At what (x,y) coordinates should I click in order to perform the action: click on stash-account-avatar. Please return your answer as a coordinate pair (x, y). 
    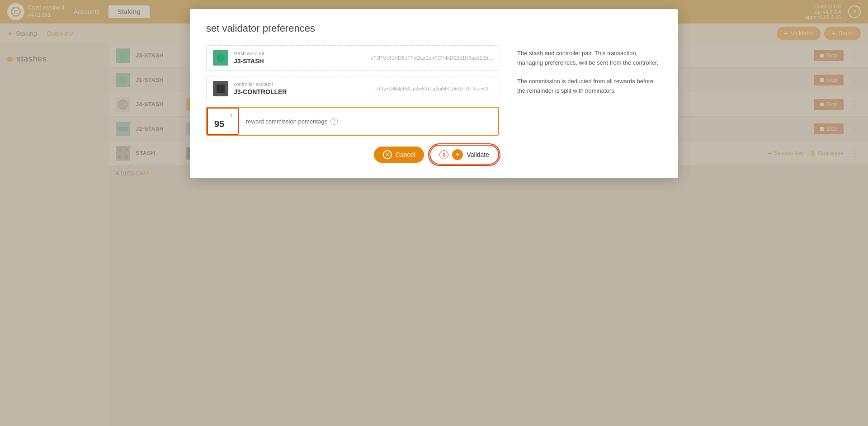
    Looking at the image, I should click on (221, 58).